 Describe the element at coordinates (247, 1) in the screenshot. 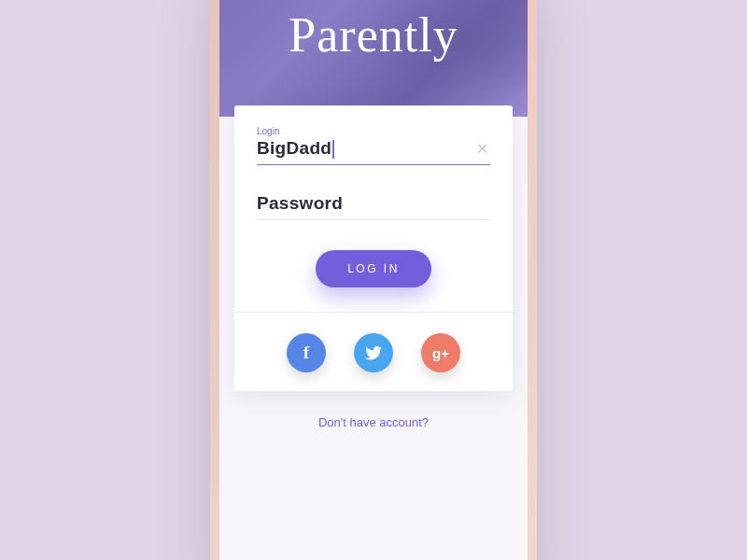

I see `back-arrow-icon` at that location.